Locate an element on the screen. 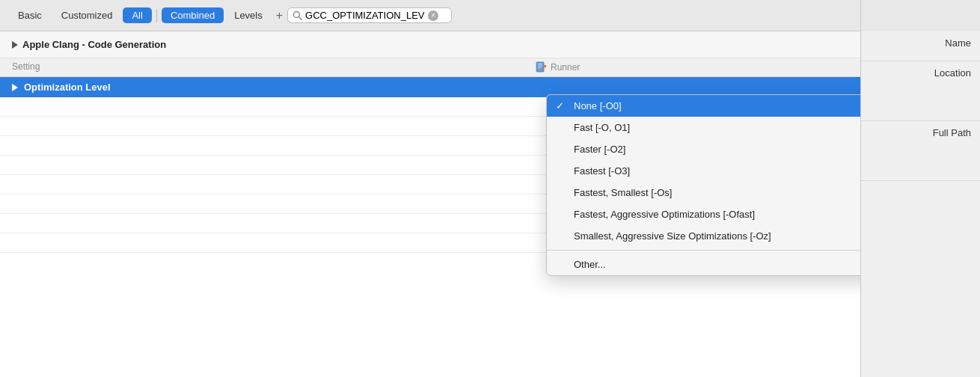 This screenshot has width=980, height=377. tab-bar: Basic Customized All Combined Levels + × is located at coordinates (430, 16).